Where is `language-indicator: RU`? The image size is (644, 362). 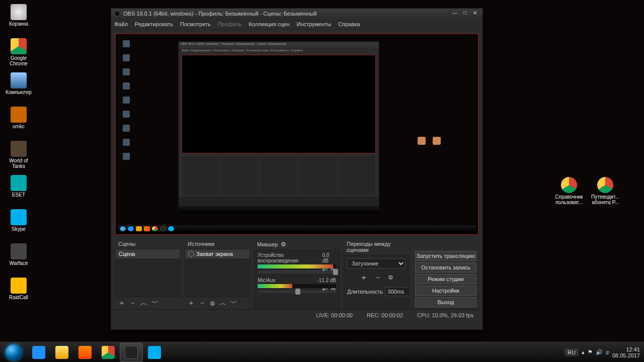
language-indicator: RU is located at coordinates (572, 352).